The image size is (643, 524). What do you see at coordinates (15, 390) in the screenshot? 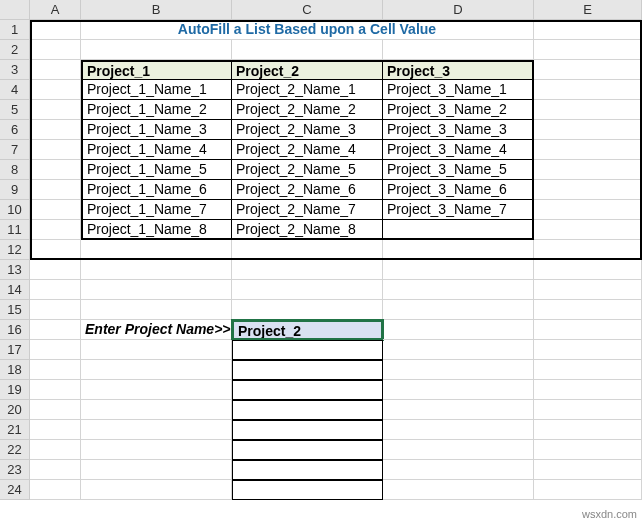
I see `row-header-19: 19` at bounding box center [15, 390].